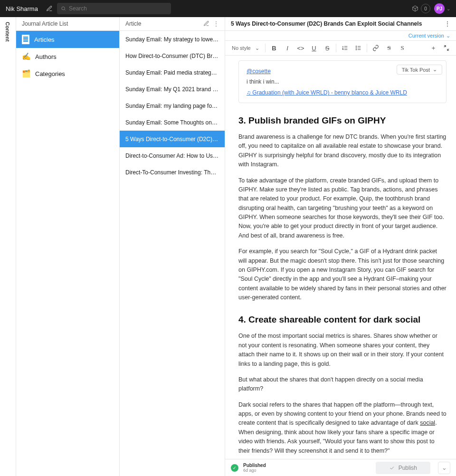 The width and height of the screenshot is (456, 476). I want to click on clear-format-button: S, so click(389, 48).